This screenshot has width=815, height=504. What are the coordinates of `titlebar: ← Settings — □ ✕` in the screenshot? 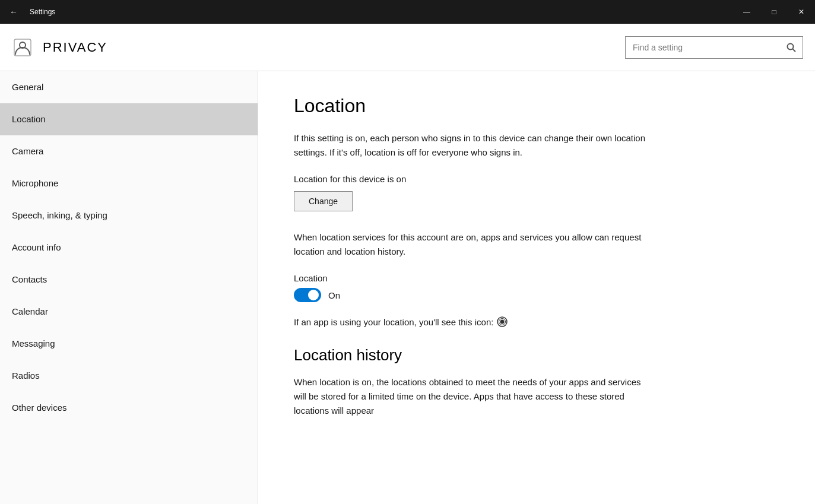 It's located at (407, 12).